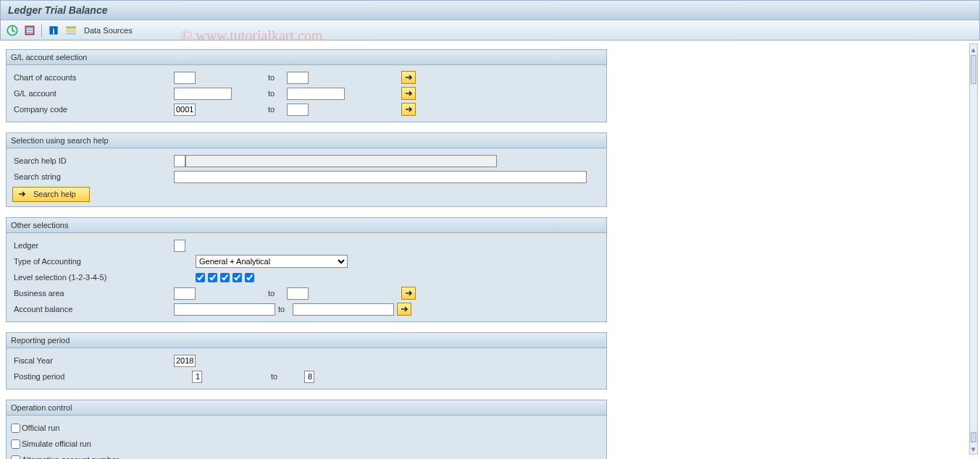  I want to click on level-2-checkbox, so click(213, 278).